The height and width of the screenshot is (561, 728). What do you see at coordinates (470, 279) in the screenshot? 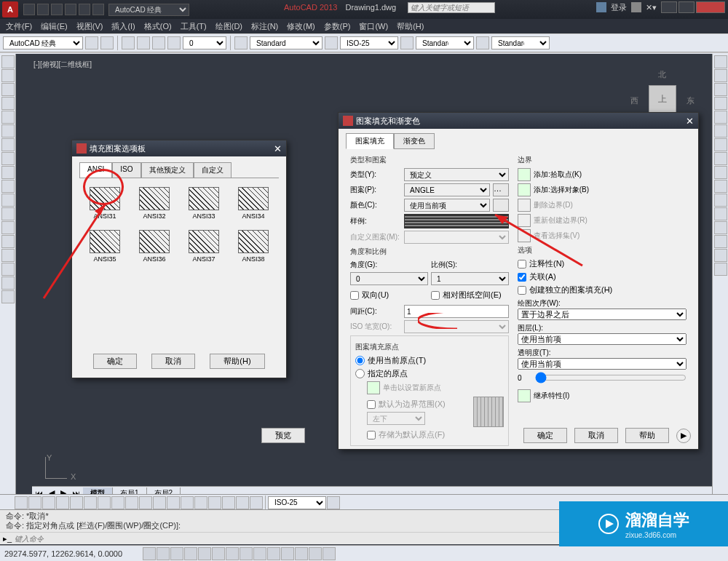
I see `scale-dd: 1` at bounding box center [470, 279].